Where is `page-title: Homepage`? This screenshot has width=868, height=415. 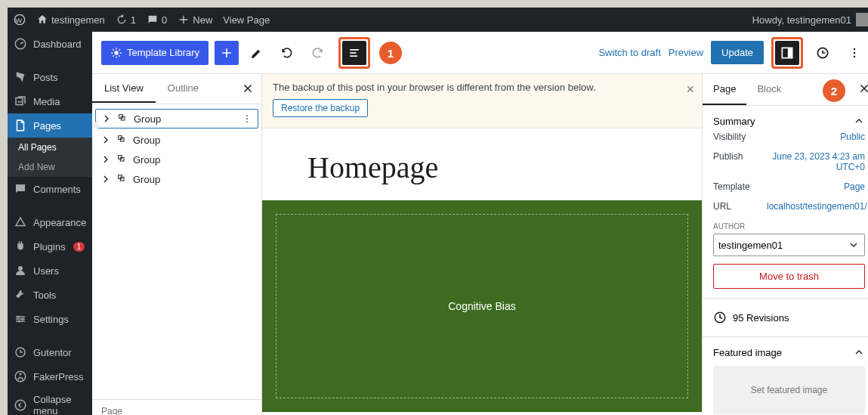
page-title: Homepage is located at coordinates (482, 165).